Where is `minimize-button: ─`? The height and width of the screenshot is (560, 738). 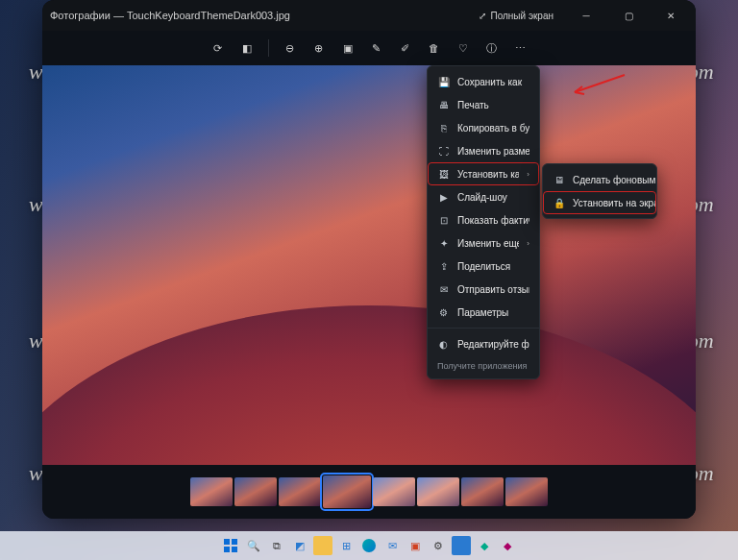 minimize-button: ─ is located at coordinates (586, 15).